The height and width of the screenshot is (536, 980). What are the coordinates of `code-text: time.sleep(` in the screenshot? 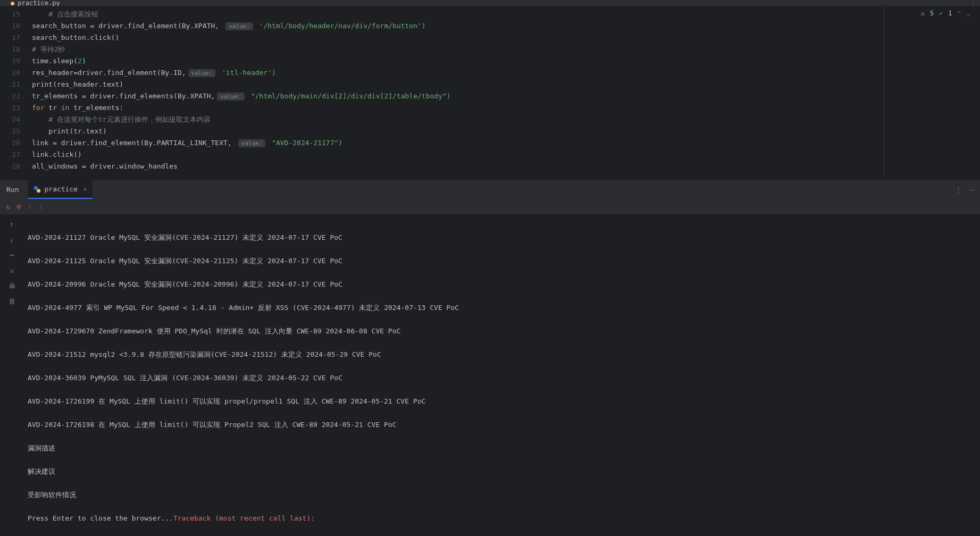 It's located at (55, 61).